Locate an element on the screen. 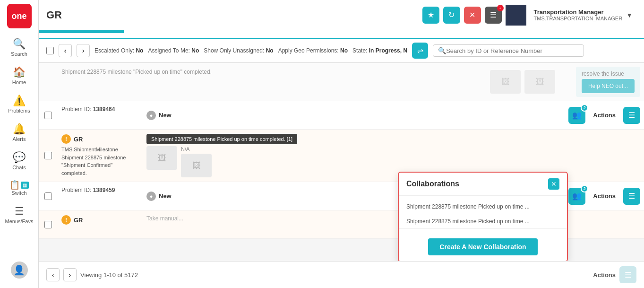 The height and width of the screenshot is (288, 644). state-filter: State: In Progress, N is located at coordinates (380, 51).